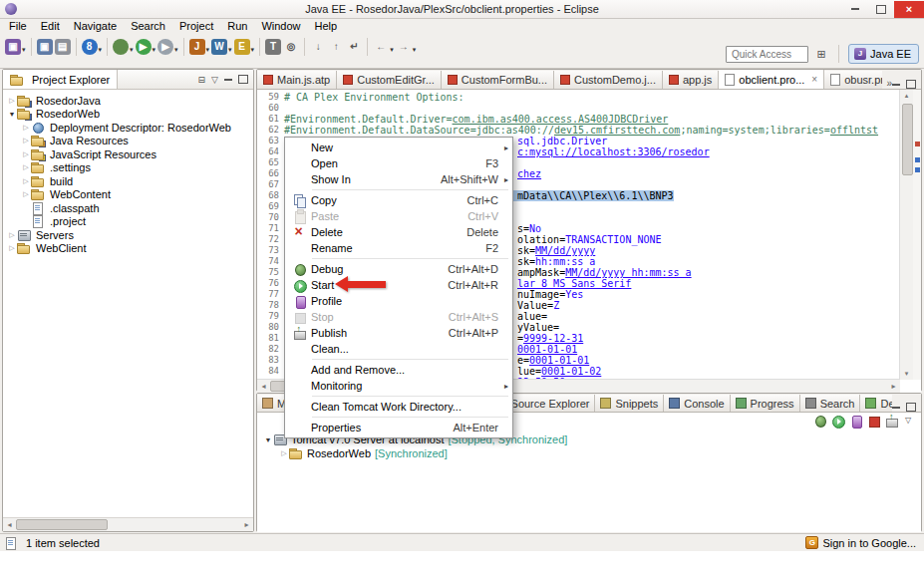  Describe the element at coordinates (771, 80) in the screenshot. I see `editor-tab-obclient-pro: obclient.pro...×` at that location.